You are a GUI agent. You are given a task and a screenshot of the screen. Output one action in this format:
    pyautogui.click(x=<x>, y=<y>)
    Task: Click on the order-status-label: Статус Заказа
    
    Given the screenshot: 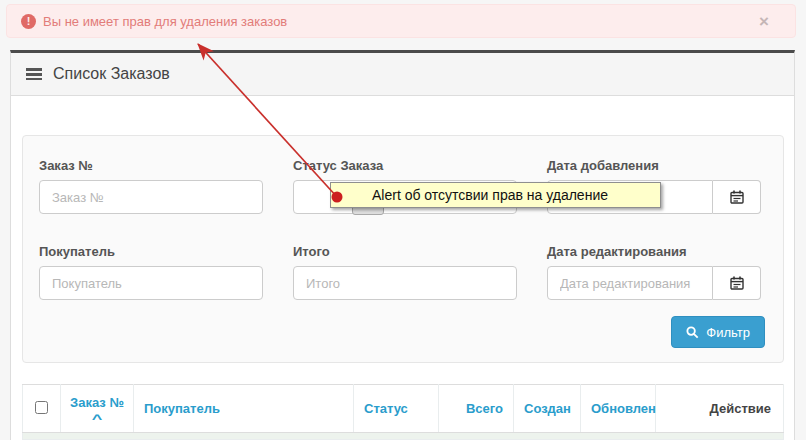 What is the action you would take?
    pyautogui.click(x=405, y=166)
    